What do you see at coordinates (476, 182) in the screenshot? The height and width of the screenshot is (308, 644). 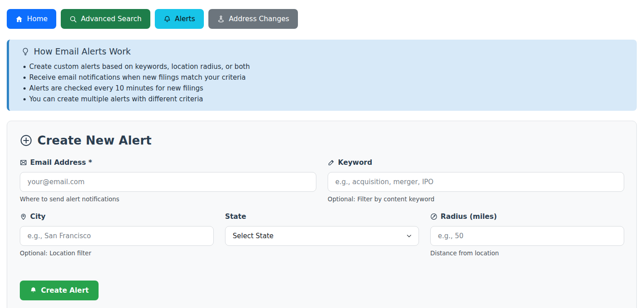 I see `keyword-input` at bounding box center [476, 182].